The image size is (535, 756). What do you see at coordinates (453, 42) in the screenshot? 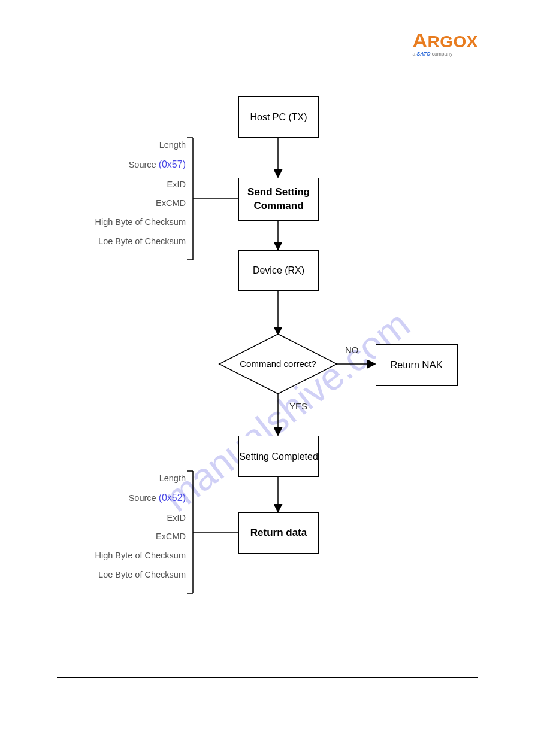
I see `brand-logo-rest: RGOX` at bounding box center [453, 42].